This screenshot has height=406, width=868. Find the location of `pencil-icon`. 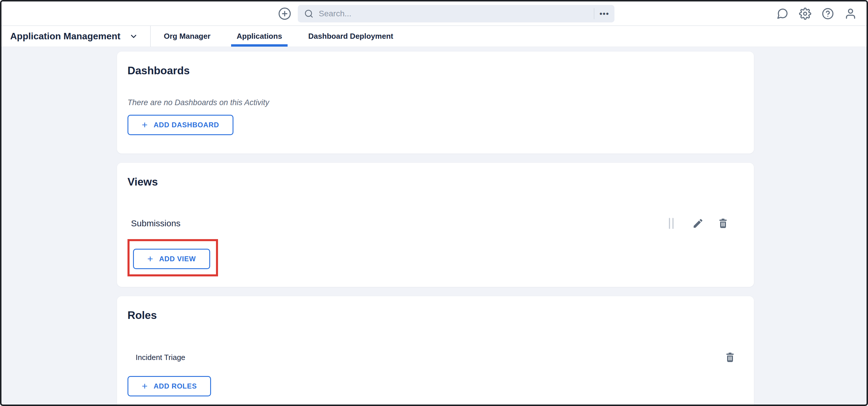

pencil-icon is located at coordinates (698, 223).